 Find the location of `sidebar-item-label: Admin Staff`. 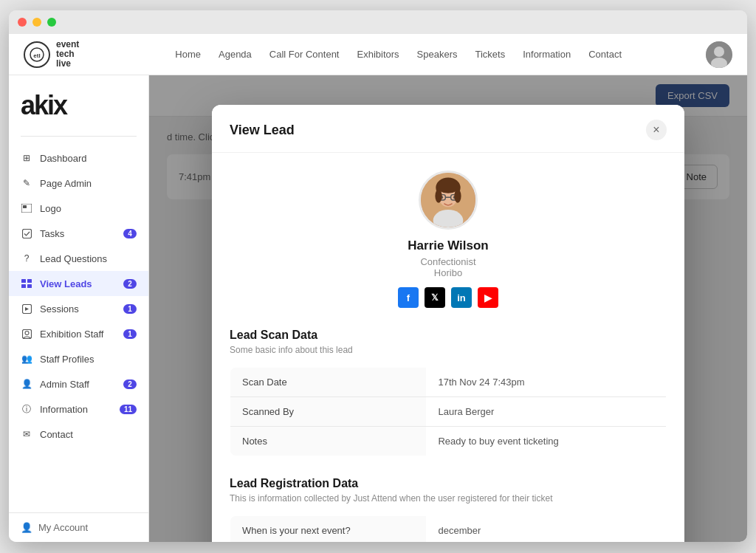

sidebar-item-label: Admin Staff is located at coordinates (65, 384).